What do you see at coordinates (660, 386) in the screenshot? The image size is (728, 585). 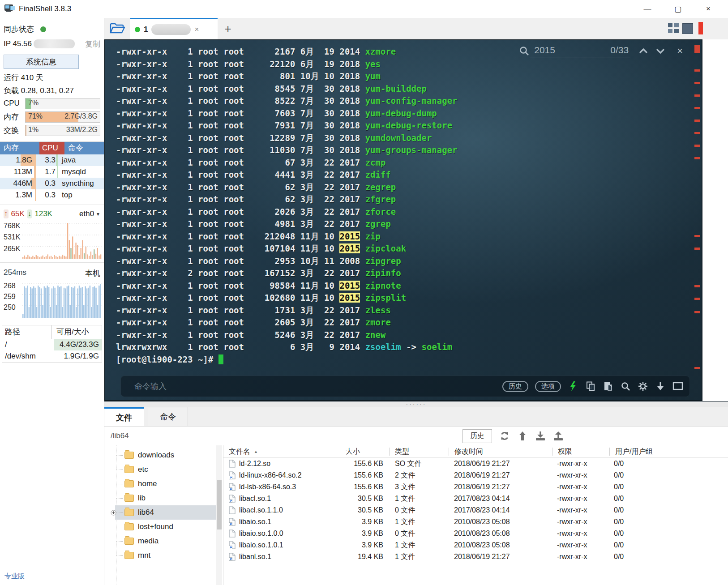 I see `scroll-bottom-icon` at bounding box center [660, 386].